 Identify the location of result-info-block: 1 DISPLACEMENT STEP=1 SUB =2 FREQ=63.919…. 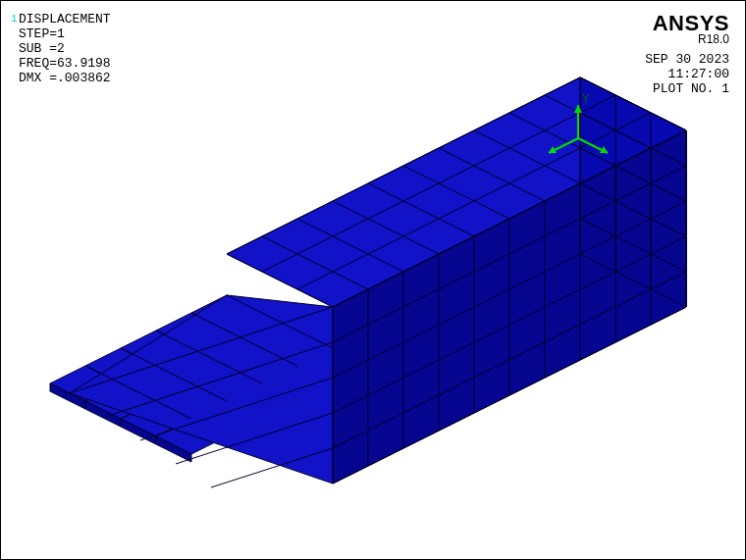
(65, 49).